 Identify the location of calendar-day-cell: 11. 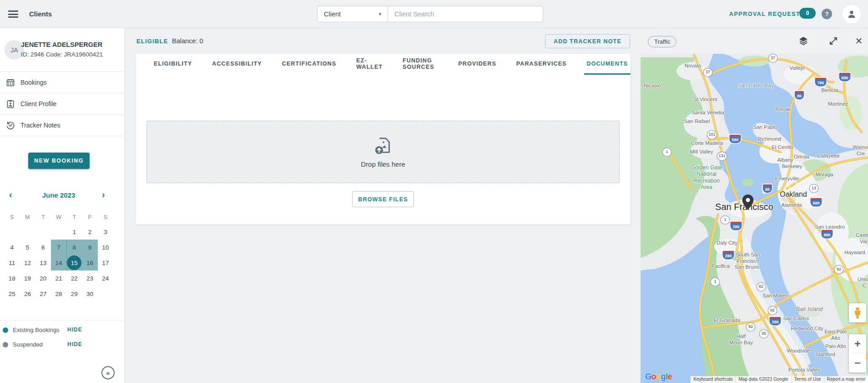
(12, 263).